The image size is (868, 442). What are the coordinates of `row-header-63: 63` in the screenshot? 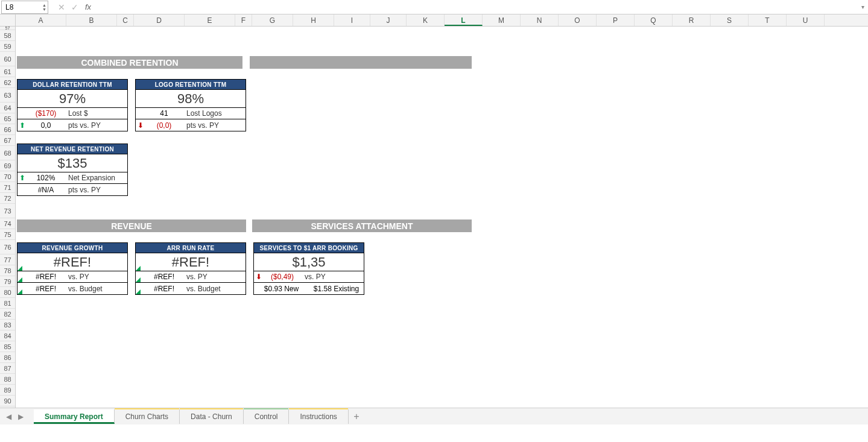 It's located at (7, 95).